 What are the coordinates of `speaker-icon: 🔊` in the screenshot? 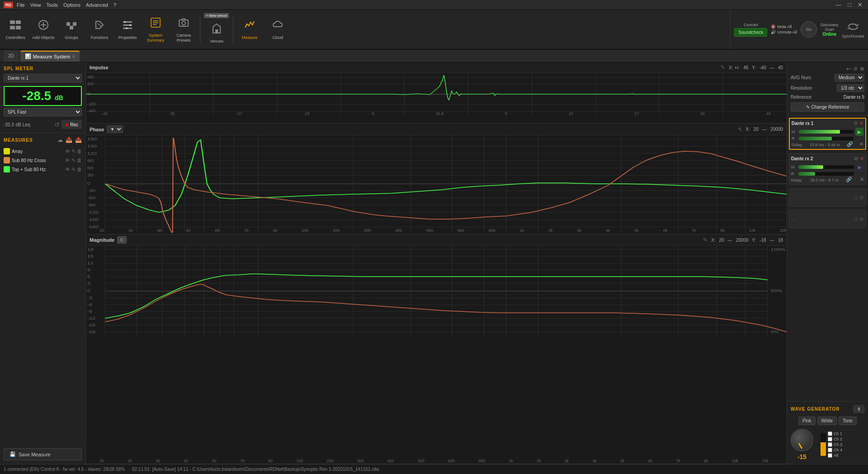 It's located at (773, 32).